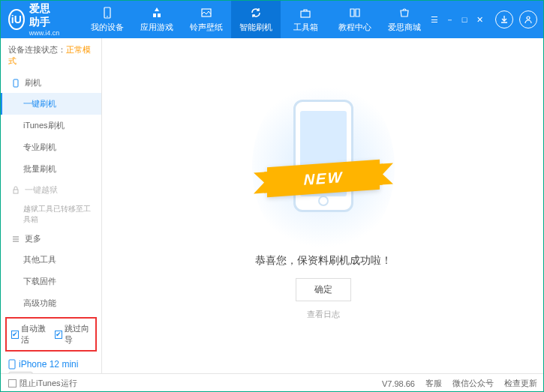 Image resolution: width=544 pixels, height=392 pixels. I want to click on sidebar-item-oneclick: 一键刷机, so click(51, 103).